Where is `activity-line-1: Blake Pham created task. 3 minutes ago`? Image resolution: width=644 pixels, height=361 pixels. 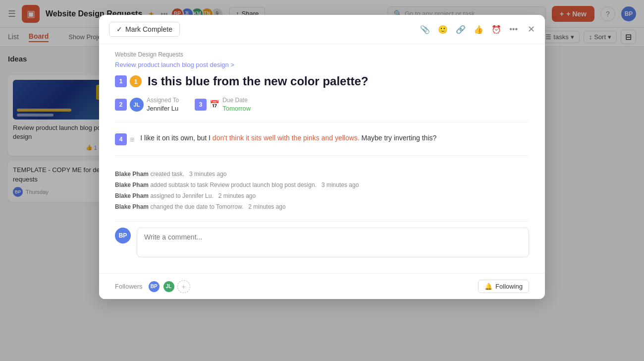
activity-line-1: Blake Pham created task. 3 minutes ago is located at coordinates (322, 174).